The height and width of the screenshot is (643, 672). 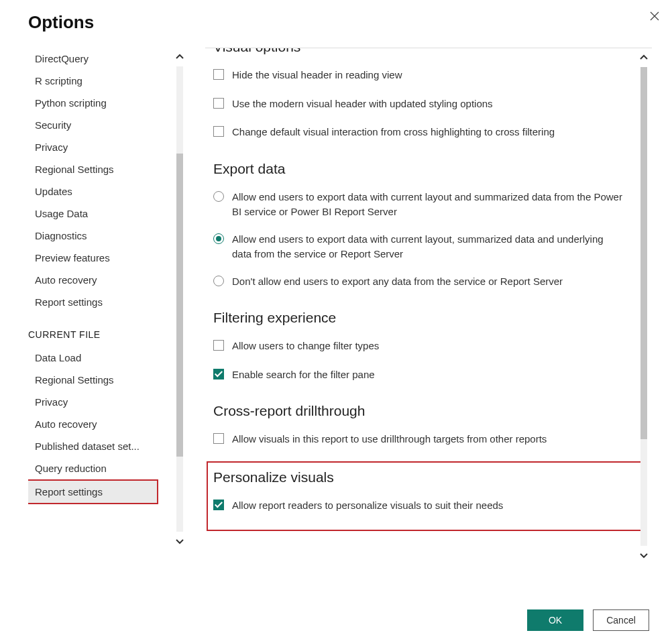 I want to click on sidebar-item: Data Load, so click(x=95, y=358).